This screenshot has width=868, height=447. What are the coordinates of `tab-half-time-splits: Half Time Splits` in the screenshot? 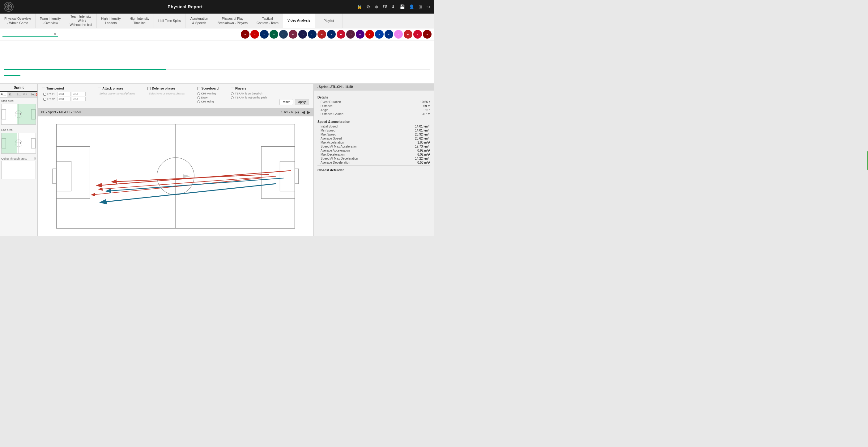 It's located at (170, 21).